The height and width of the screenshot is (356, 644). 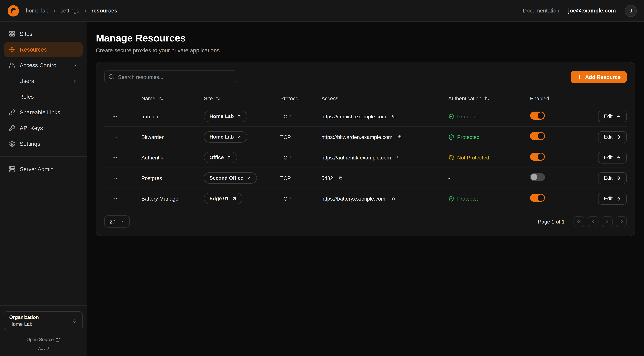 What do you see at coordinates (12, 34) in the screenshot?
I see `grid-icon` at bounding box center [12, 34].